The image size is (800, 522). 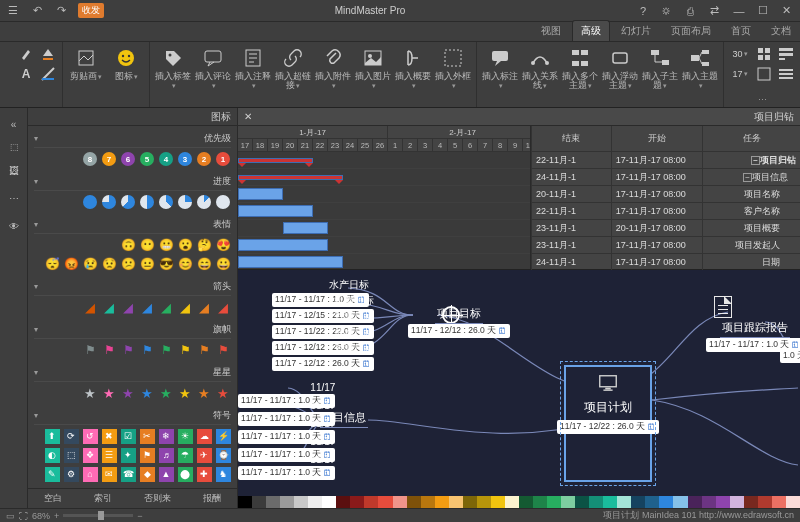 I want to click on iconlib-item: ♬, so click(x=166, y=455).